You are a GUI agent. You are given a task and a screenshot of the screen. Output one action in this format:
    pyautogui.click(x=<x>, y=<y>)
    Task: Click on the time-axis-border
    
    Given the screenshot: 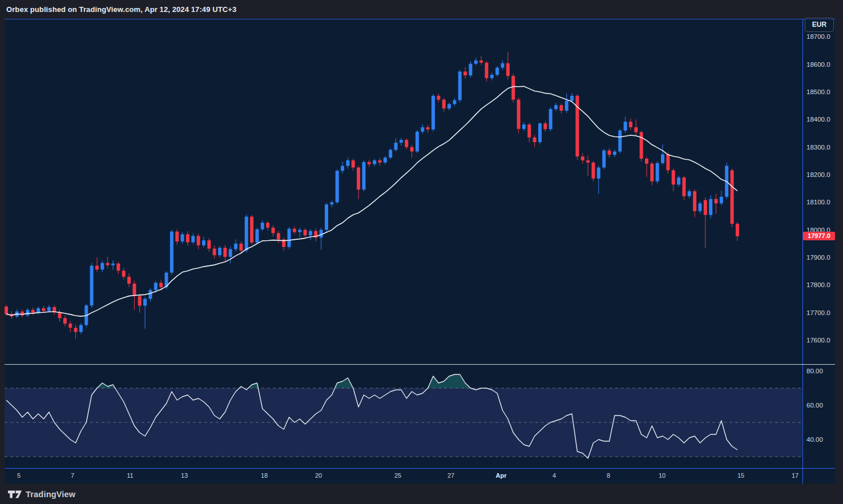 What is the action you would take?
    pyautogui.click(x=420, y=468)
    